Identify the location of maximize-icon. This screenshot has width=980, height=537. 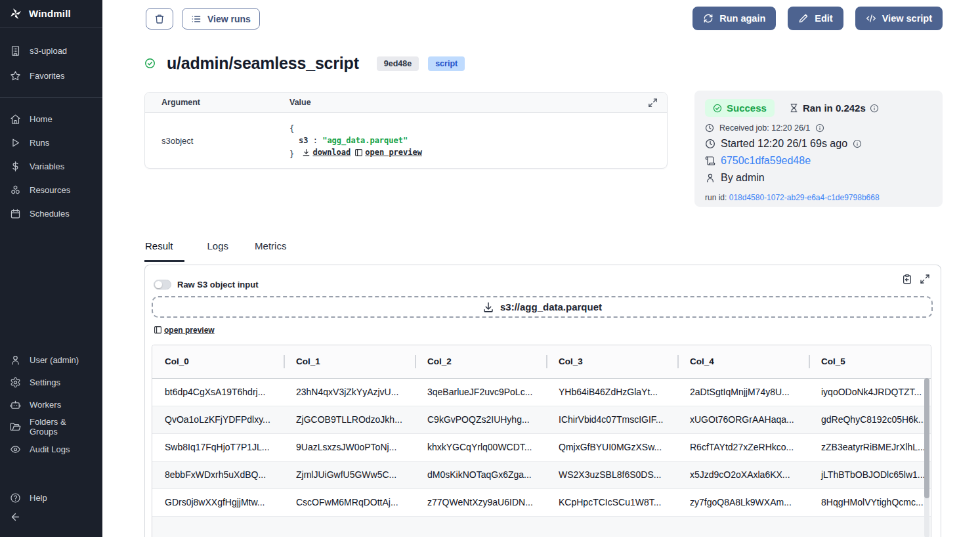
(652, 102).